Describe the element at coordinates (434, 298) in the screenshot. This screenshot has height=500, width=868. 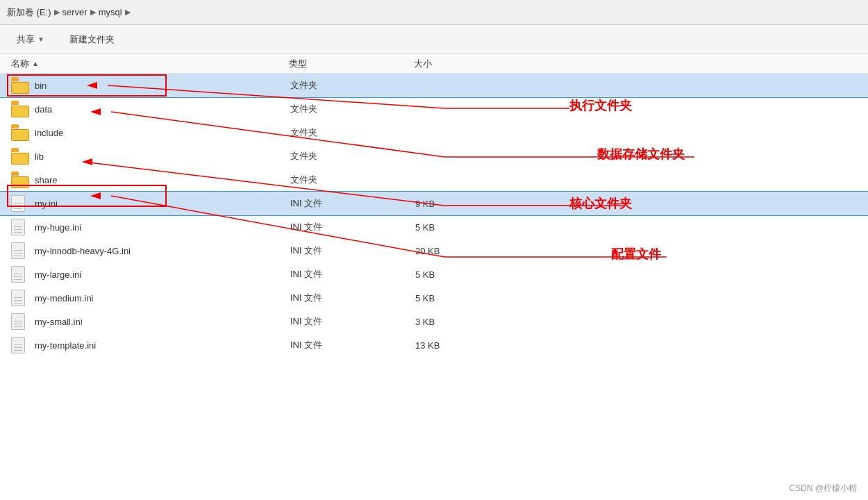
I see `file-row: my-medium.iniINI 文件5 KB` at that location.